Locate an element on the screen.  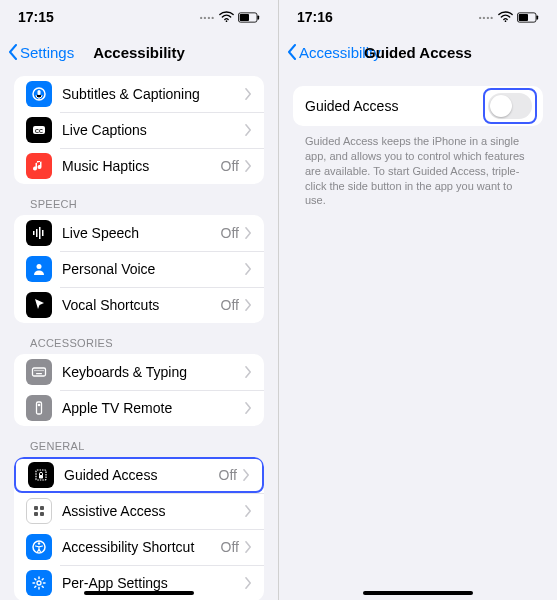
accessories-header: ACCESSORIES is located at coordinates (139, 338).